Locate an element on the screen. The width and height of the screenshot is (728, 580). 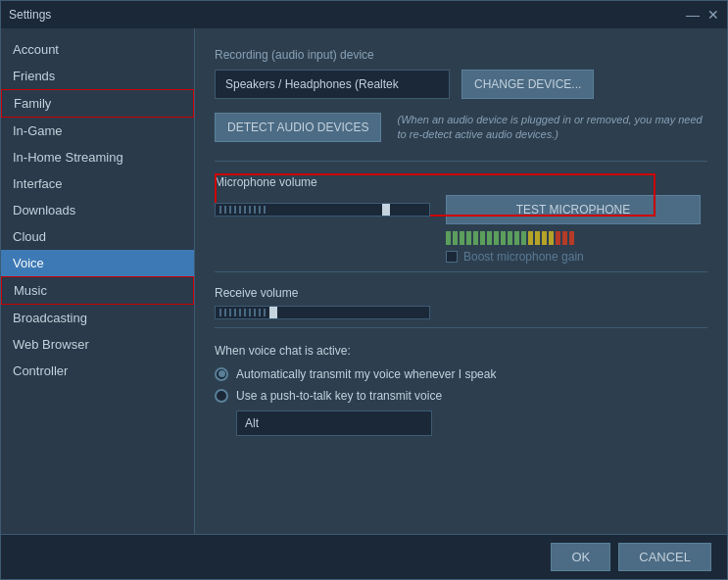
title-bar: Settings — ✕ is located at coordinates (364, 15).